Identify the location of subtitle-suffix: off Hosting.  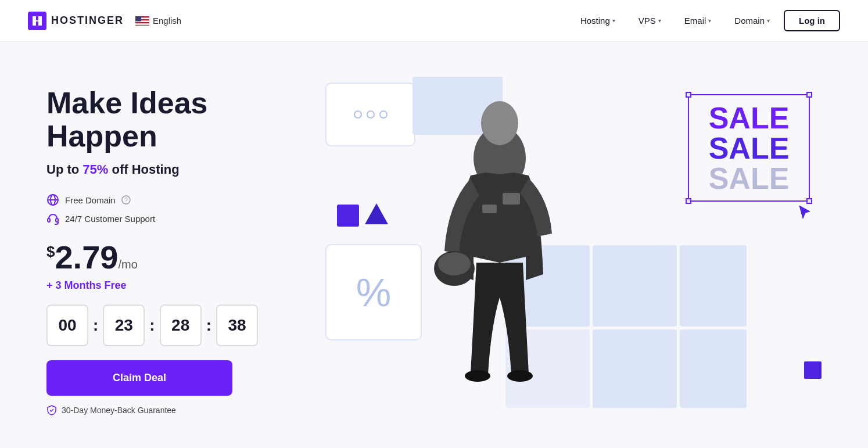
(144, 170).